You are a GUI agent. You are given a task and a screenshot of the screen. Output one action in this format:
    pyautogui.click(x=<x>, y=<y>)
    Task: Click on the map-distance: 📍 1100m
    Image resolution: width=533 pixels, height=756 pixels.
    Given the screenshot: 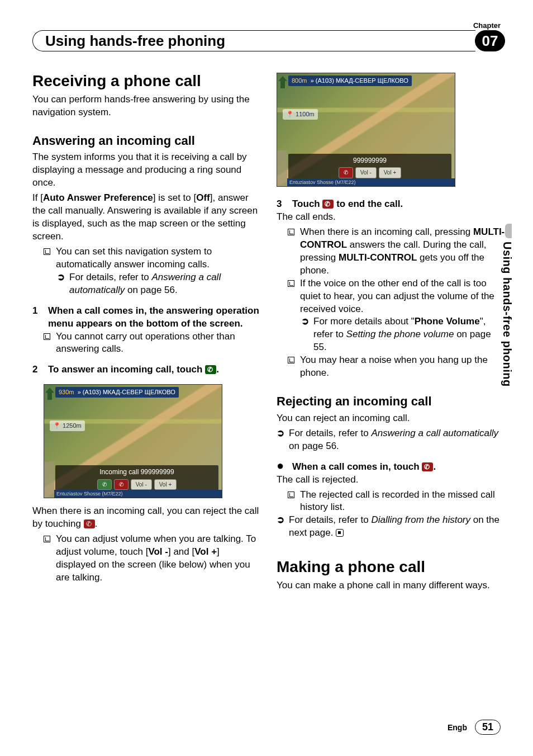 What is the action you would take?
    pyautogui.click(x=301, y=114)
    